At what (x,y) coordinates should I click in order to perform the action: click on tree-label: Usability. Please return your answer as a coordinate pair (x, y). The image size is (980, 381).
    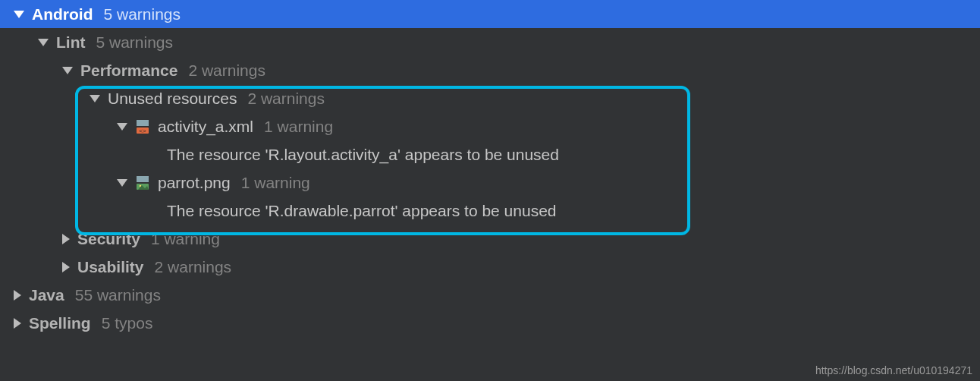
    Looking at the image, I should click on (111, 267).